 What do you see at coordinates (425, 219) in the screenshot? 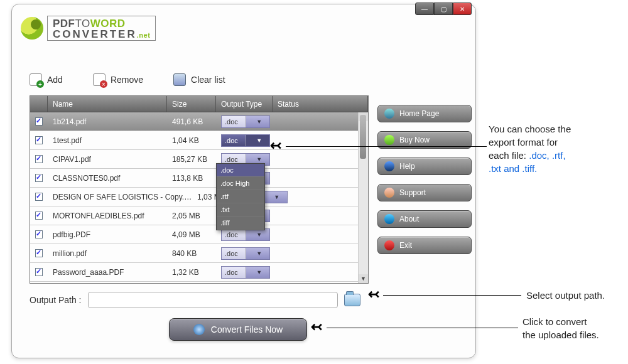
I see `about-button: About` at bounding box center [425, 219].